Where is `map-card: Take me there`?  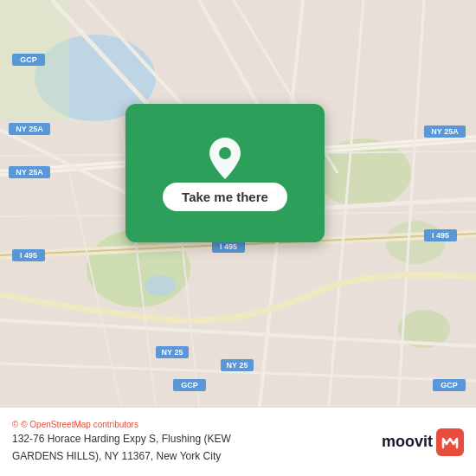
map-card: Take me there is located at coordinates (225, 173).